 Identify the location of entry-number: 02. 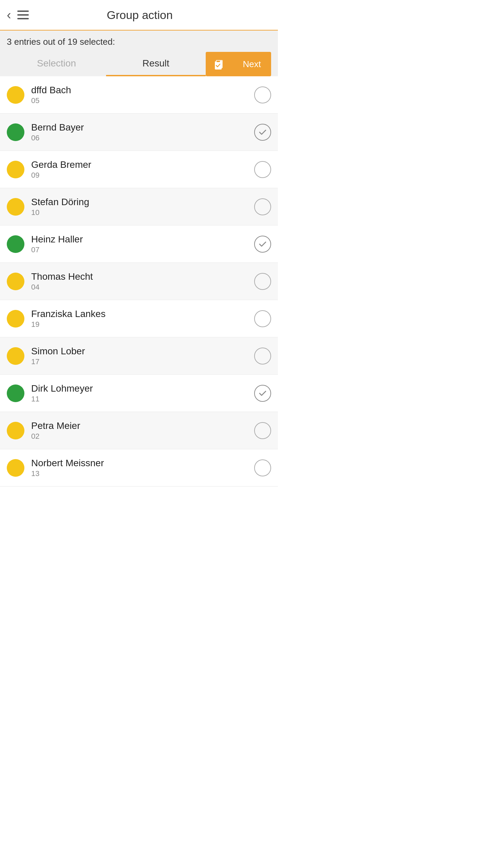
(143, 436).